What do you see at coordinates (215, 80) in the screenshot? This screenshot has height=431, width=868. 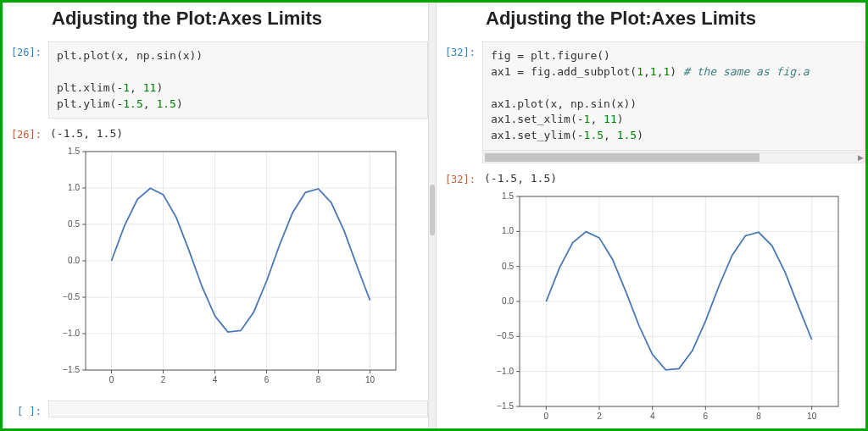 I see `left-code-cell: [26]: plt.plot(x, np.sin(x)) plt.xlim(-1…` at bounding box center [215, 80].